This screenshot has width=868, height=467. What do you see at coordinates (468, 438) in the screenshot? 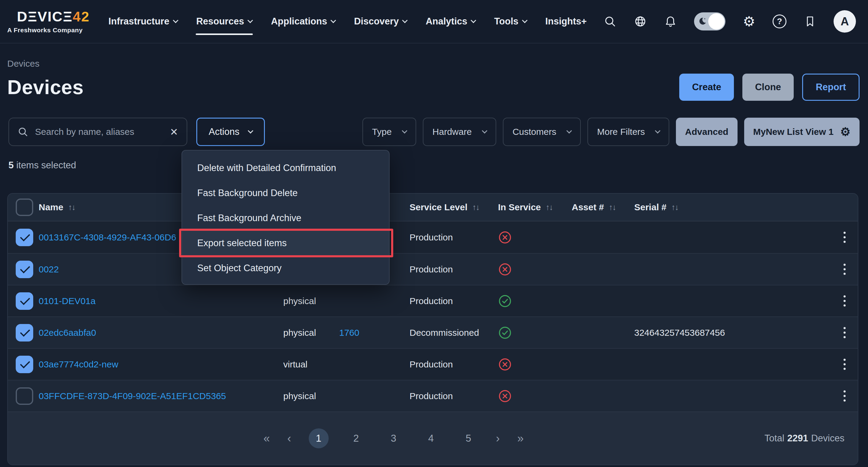
I see `page-number-button: 5` at bounding box center [468, 438].